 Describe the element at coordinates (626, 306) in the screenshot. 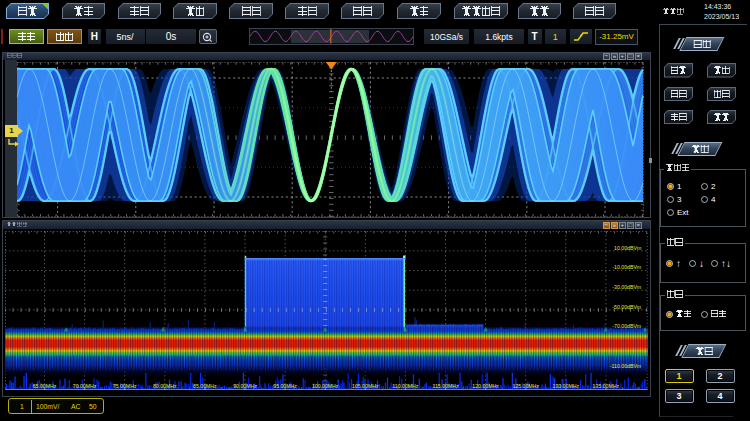

I see `svg-text: -50.00dBVm` at that location.